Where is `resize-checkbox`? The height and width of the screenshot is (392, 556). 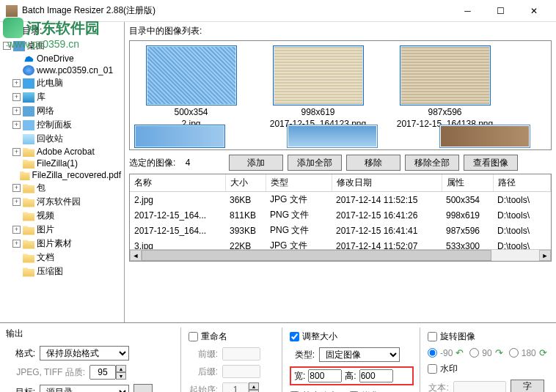 resize-checkbox is located at coordinates (295, 337).